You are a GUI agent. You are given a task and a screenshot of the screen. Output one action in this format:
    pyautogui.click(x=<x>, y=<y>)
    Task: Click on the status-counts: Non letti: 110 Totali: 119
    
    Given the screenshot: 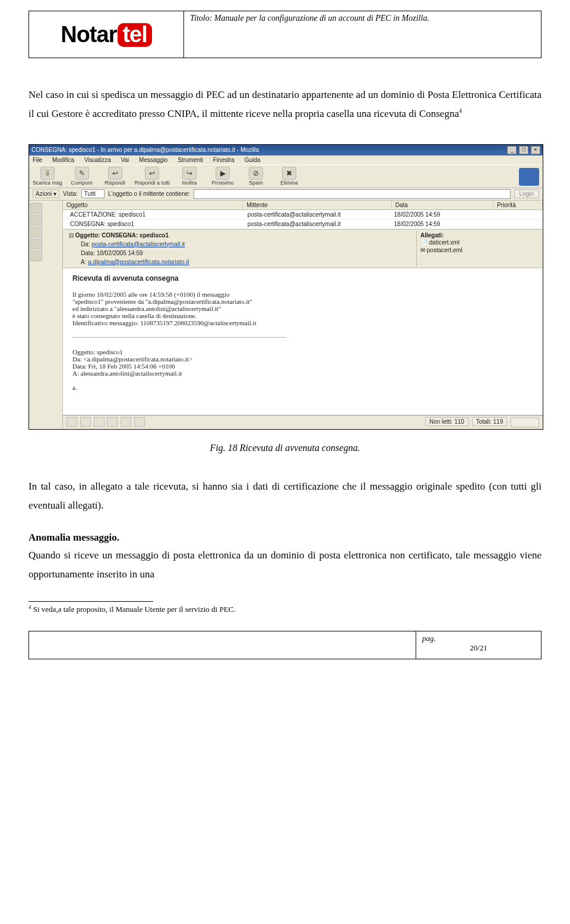 What is the action you would take?
    pyautogui.click(x=481, y=423)
    